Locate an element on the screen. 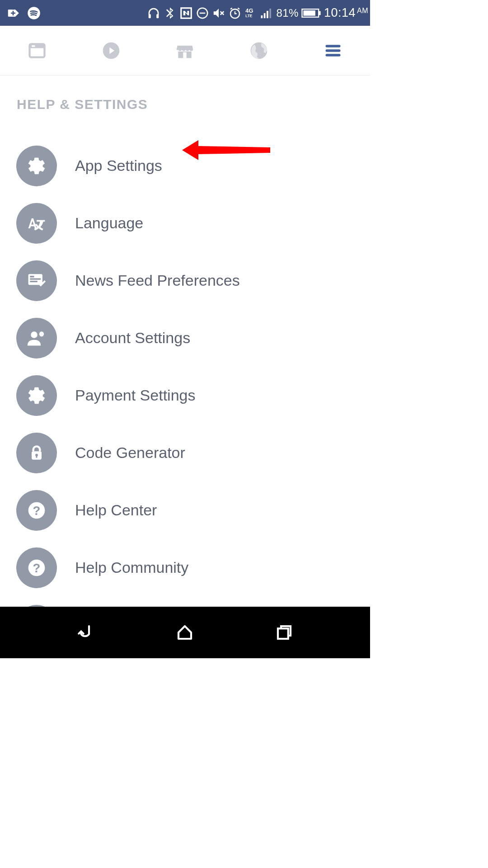  status-time: 10:14AM is located at coordinates (346, 13).